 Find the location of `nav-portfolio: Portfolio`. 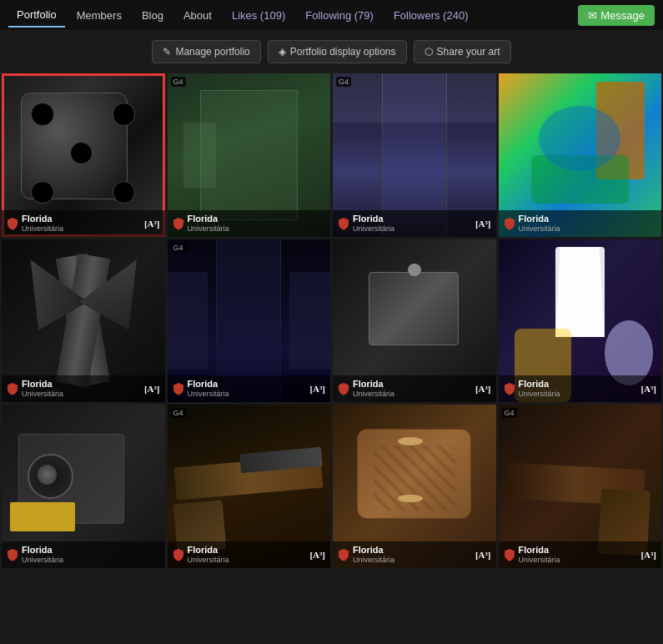

nav-portfolio: Portfolio is located at coordinates (37, 15).